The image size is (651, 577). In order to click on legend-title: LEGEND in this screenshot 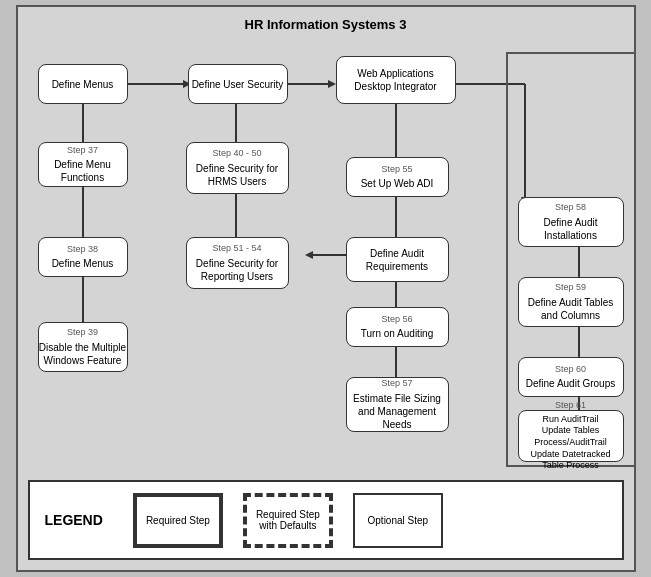, I will do `click(74, 520)`.